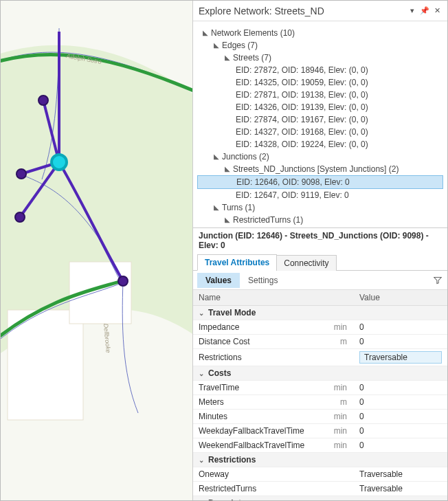 Image resolution: width=448 pixels, height=501 pixels. What do you see at coordinates (320, 220) in the screenshot?
I see `tree-rturns: ◣RestrictedTurns (1)` at bounding box center [320, 220].